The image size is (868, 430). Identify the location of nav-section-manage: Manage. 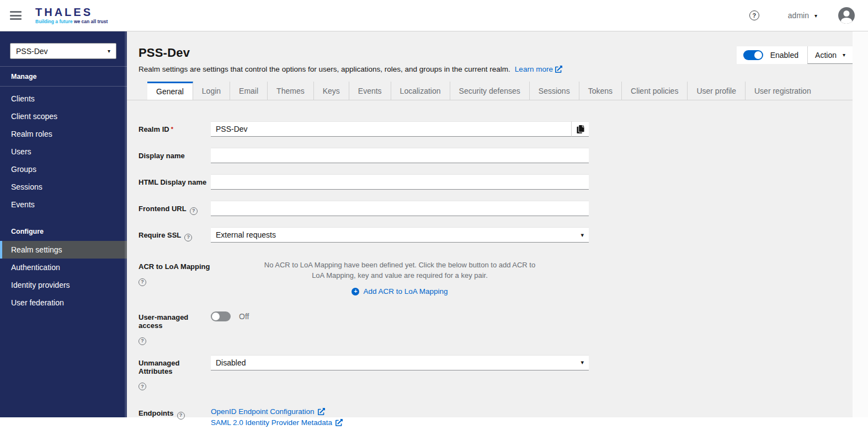
(63, 76).